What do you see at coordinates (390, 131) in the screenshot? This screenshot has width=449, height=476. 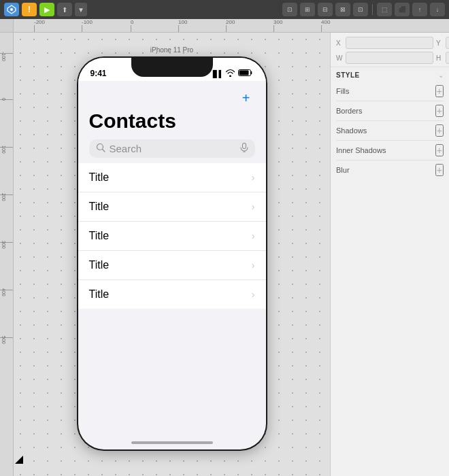 I see `shadows-row: Shadows +` at bounding box center [390, 131].